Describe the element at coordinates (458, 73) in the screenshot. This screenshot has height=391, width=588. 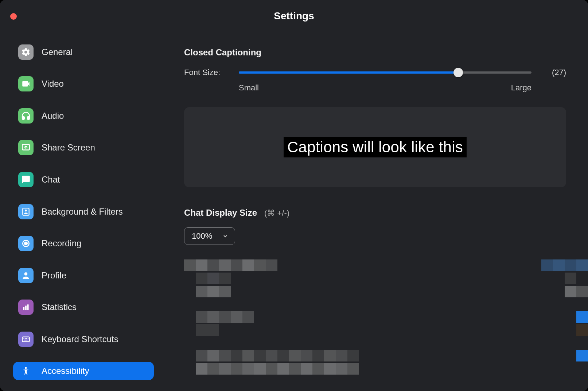
I see `slider-thumb` at that location.